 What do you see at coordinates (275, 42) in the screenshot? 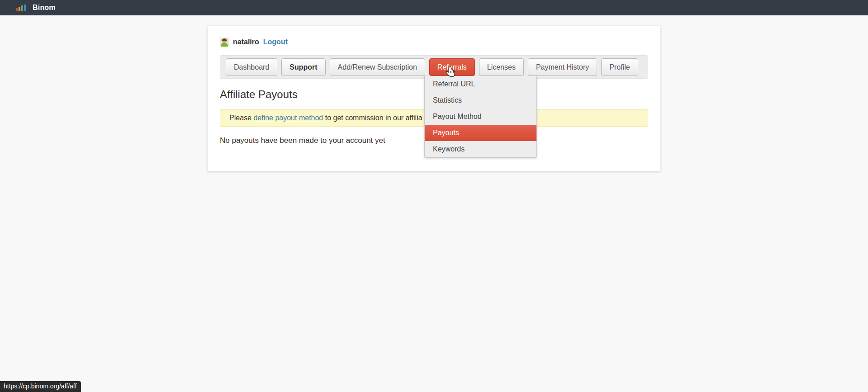
I see `logout-link: Logout` at bounding box center [275, 42].